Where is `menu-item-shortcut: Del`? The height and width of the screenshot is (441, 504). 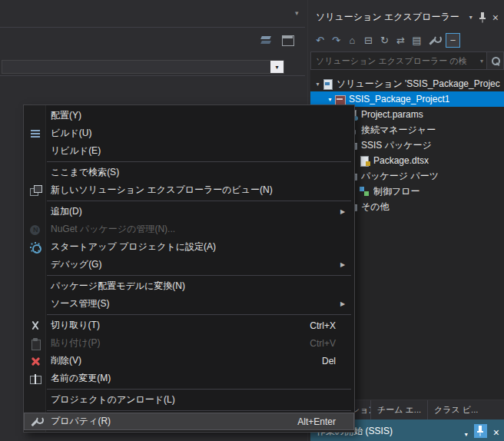
menu-item-shortcut: Del is located at coordinates (331, 361).